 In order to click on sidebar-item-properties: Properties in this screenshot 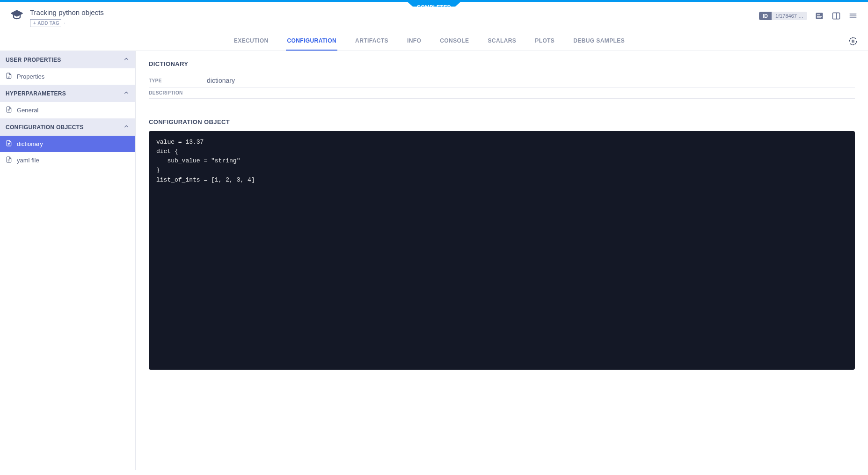, I will do `click(67, 77)`.